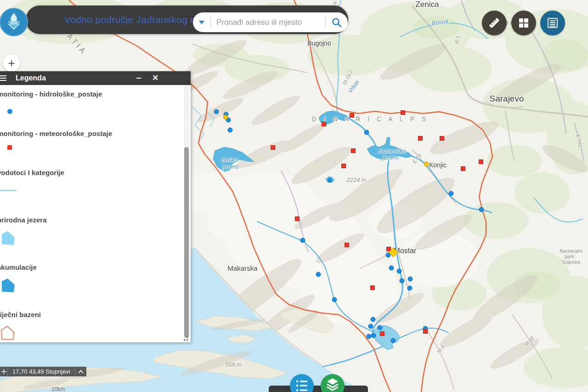 The height and width of the screenshot is (392, 588). I want to click on chevron-down-icon, so click(202, 23).